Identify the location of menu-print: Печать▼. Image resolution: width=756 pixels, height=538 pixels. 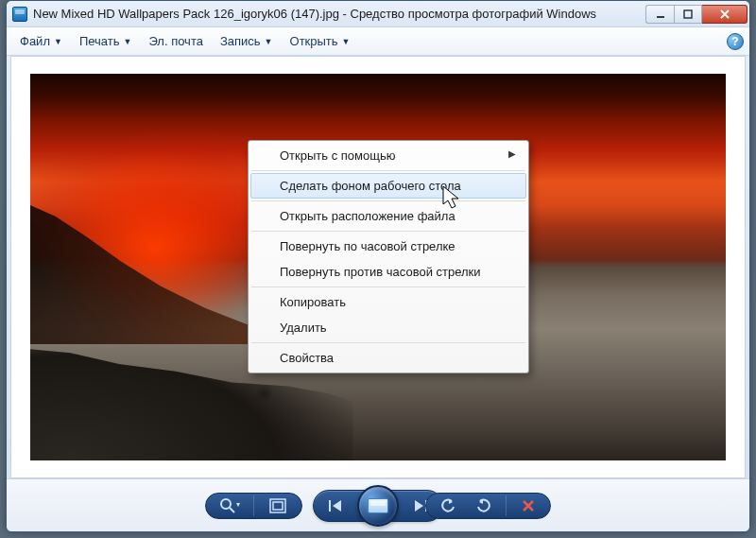
(106, 42).